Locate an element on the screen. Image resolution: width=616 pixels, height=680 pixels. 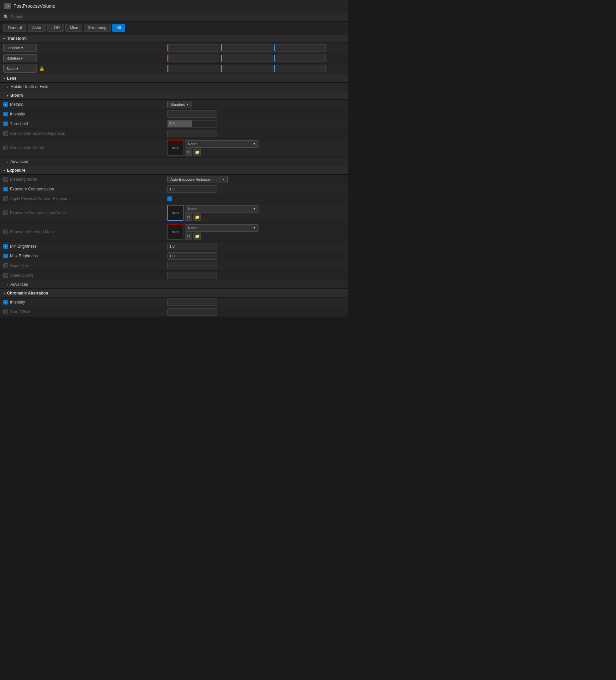
tab-actor: Actor is located at coordinates (37, 28).